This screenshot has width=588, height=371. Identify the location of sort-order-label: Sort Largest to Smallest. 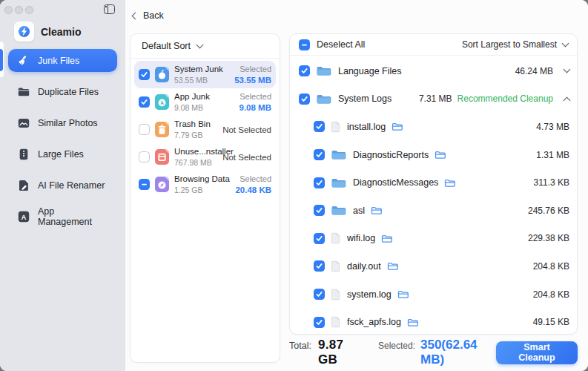
(509, 45).